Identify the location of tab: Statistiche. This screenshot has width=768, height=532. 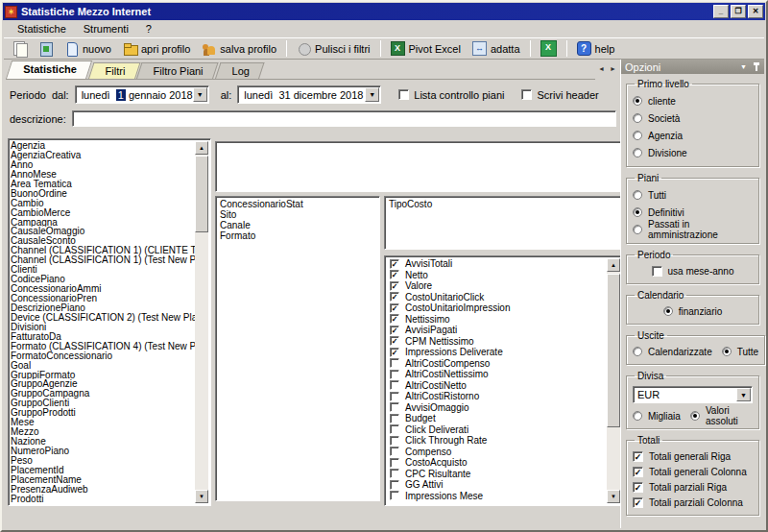
(49, 69).